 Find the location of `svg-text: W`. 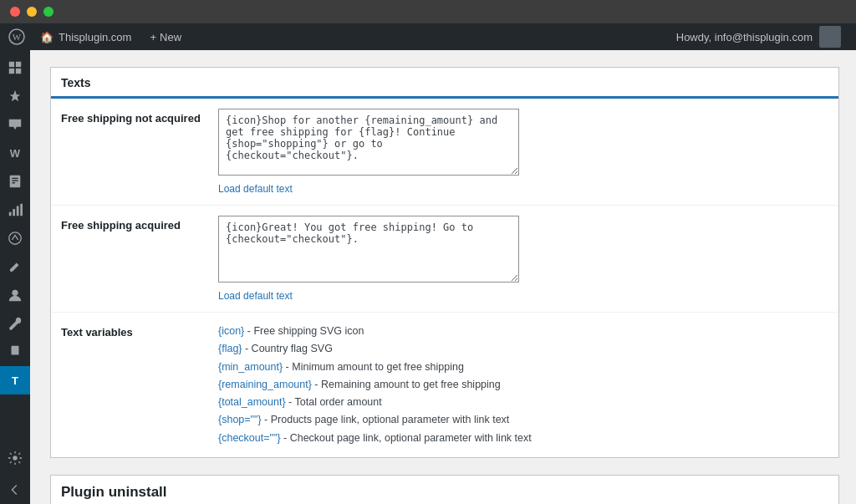

svg-text: W is located at coordinates (17, 37).